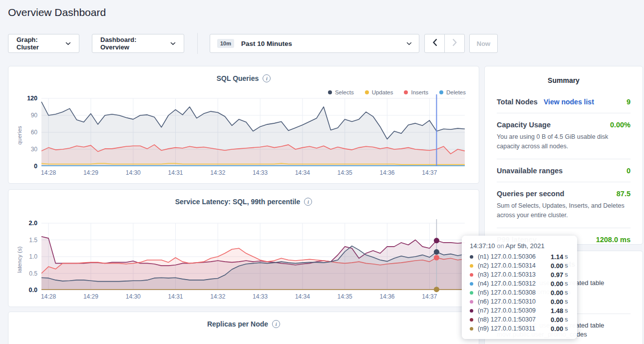  Describe the element at coordinates (514, 293) in the screenshot. I see `node-address: (n5) 127.0.0.1:50308` at that location.